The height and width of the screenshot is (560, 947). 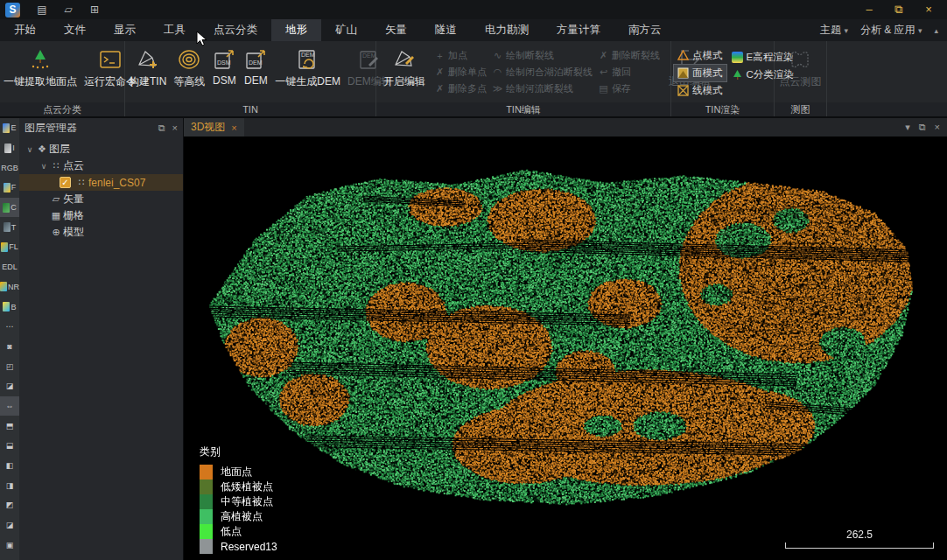 What do you see at coordinates (908, 128) in the screenshot?
I see `tab-list-dropdown-icon: ▾` at bounding box center [908, 128].